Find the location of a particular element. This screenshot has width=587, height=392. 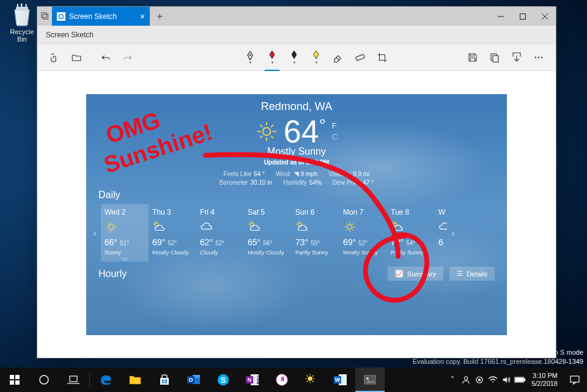

tab-close-icon: × is located at coordinates (142, 17).